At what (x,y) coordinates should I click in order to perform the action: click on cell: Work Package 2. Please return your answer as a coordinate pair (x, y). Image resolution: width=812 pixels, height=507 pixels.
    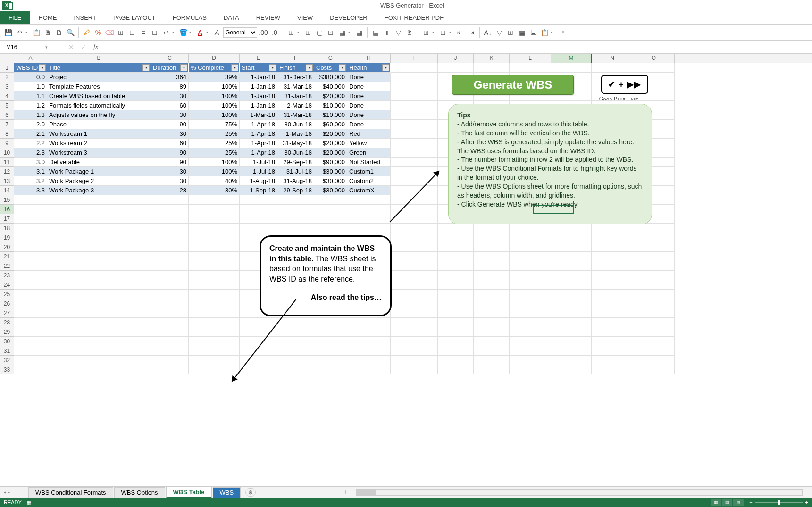
    Looking at the image, I should click on (99, 181).